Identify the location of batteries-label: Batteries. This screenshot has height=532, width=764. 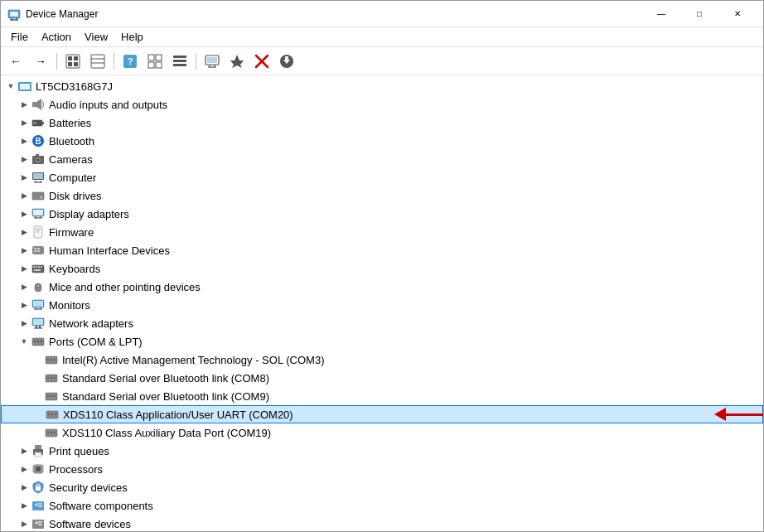
(70, 123).